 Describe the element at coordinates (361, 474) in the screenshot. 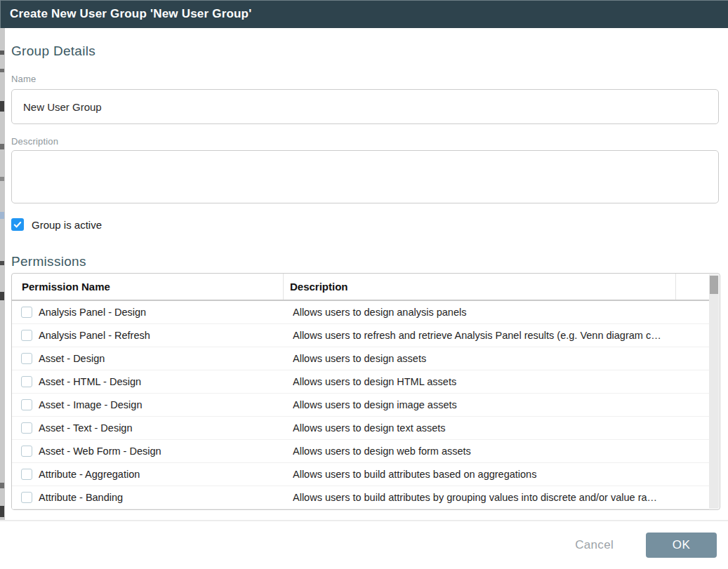

I see `permission-row: Attribute - Aggregation Allows users to …` at that location.